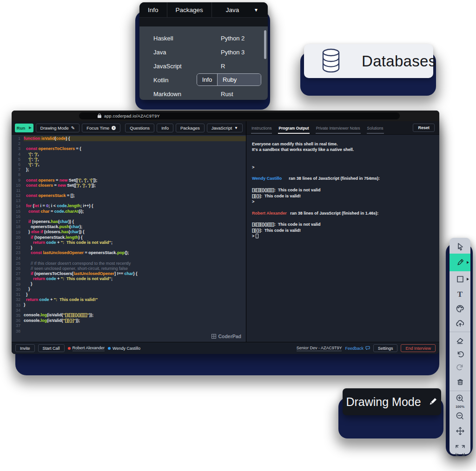 The height and width of the screenshot is (471, 476). What do you see at coordinates (225, 116) in the screenshot?
I see `browser-chrome: app.coderpad.io/AZAC9T9Y` at bounding box center [225, 116].